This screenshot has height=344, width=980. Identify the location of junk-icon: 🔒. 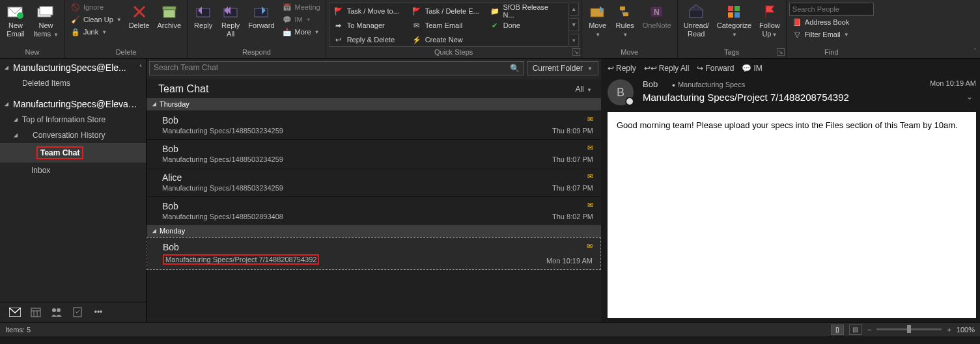
(76, 32).